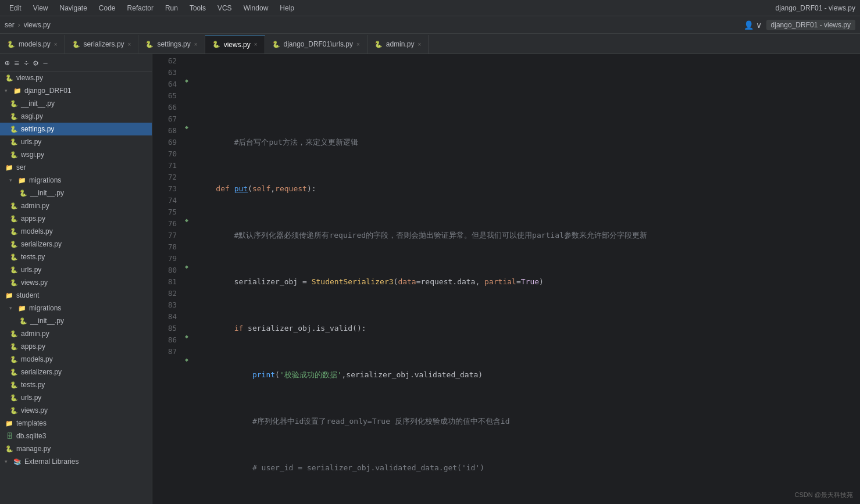 The width and height of the screenshot is (860, 504). Describe the element at coordinates (41, 8) in the screenshot. I see `menu-item-view: View` at that location.